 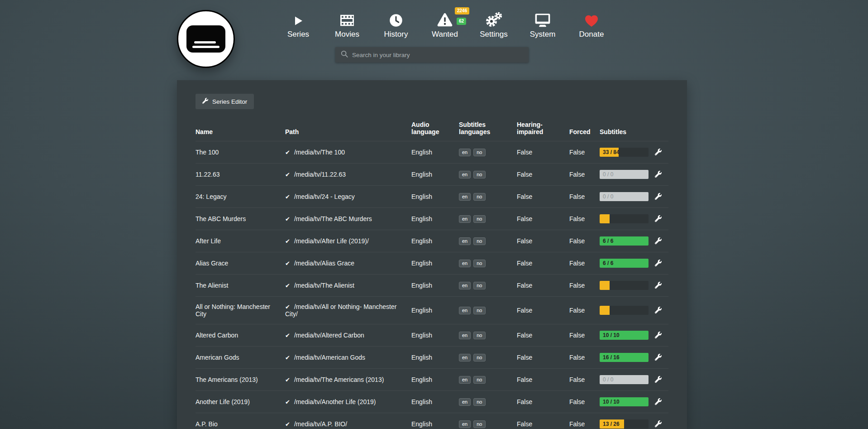 What do you see at coordinates (445, 24) in the screenshot?
I see `nav-item-wanted: Wanted 2246 62` at bounding box center [445, 24].